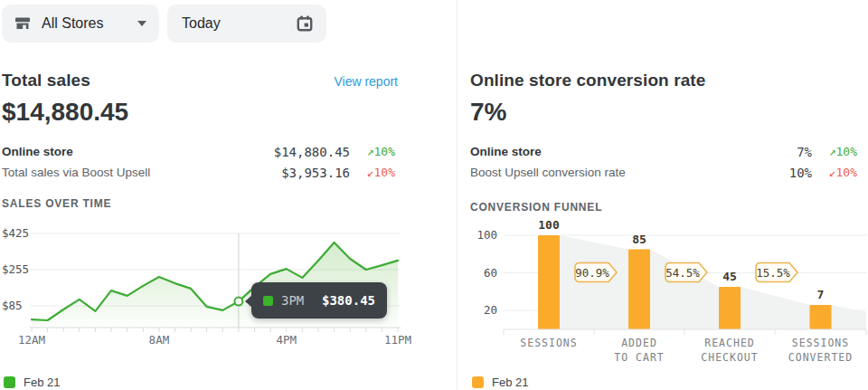  I want to click on sales-legend: Feb 21, so click(32, 382).